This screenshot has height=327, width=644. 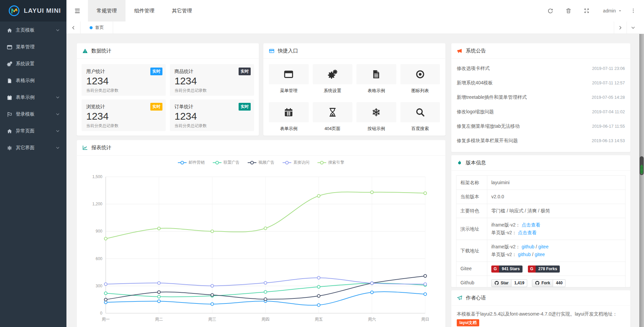 I want to click on legend-item-2: 视频广告, so click(x=261, y=163).